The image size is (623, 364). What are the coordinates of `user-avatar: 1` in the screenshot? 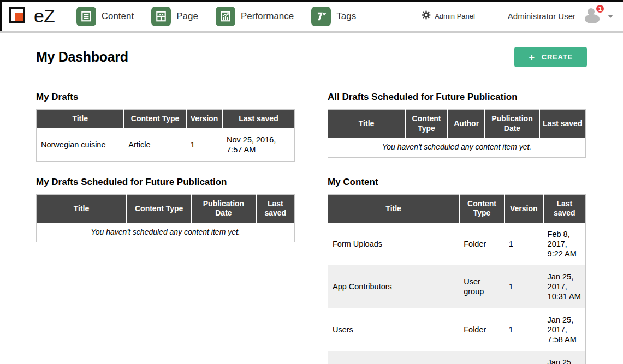 It's located at (593, 16).